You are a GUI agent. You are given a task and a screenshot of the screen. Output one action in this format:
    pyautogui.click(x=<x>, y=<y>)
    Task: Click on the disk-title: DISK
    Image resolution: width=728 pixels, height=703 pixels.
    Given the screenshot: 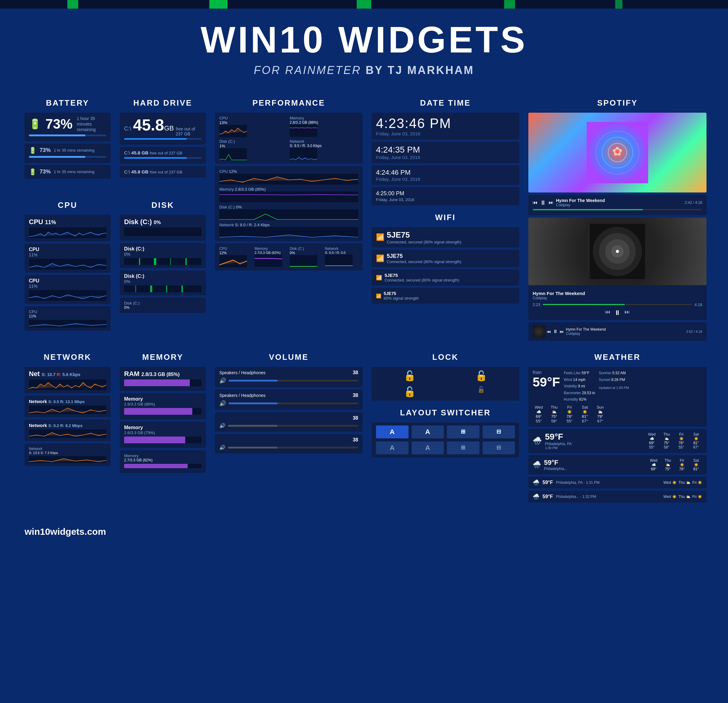 What is the action you would take?
    pyautogui.click(x=163, y=205)
    